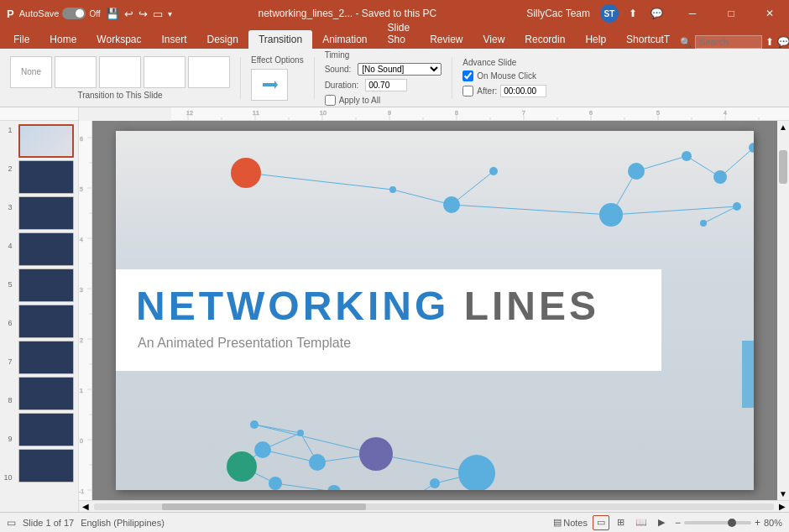 Image resolution: width=789 pixels, height=532 pixels. What do you see at coordinates (47, 316) in the screenshot?
I see `slide-panel` at bounding box center [47, 316].